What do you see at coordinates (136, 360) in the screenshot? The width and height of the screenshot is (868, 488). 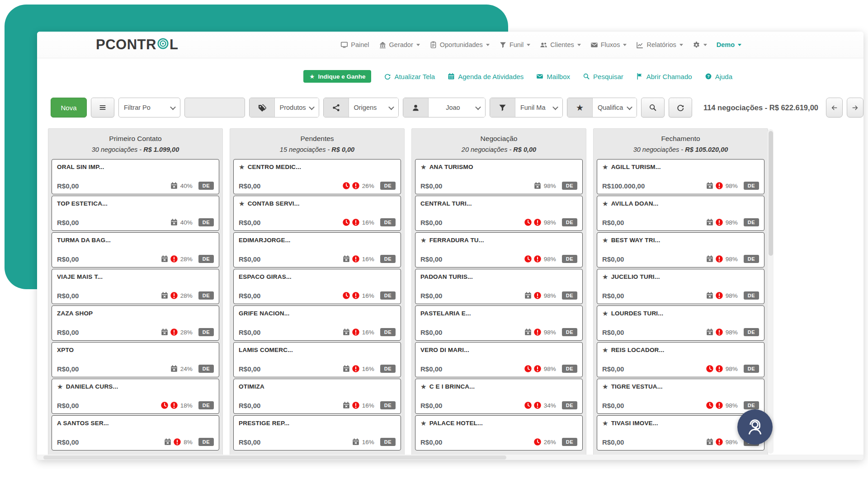 I see `deal-card: XPTOR$0,0024%DE` at bounding box center [136, 360].